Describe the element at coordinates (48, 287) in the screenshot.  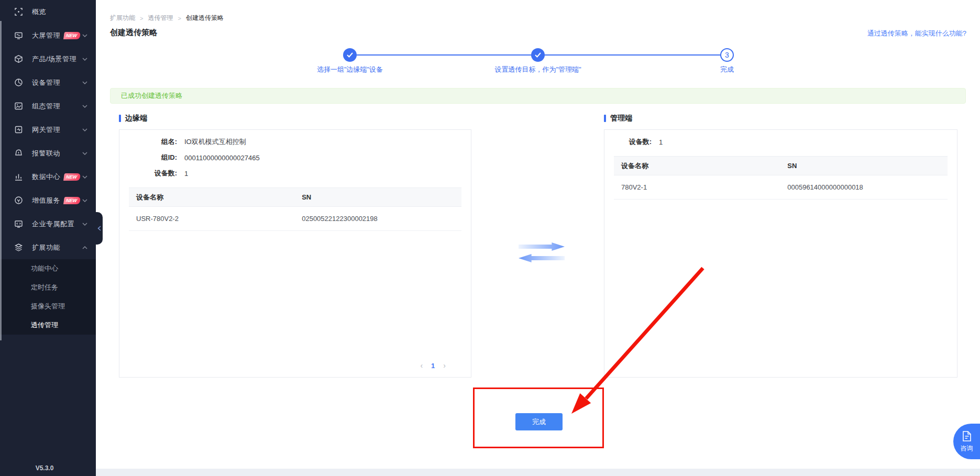
I see `submenu-item-scheduled-tasks: 定时任务` at that location.